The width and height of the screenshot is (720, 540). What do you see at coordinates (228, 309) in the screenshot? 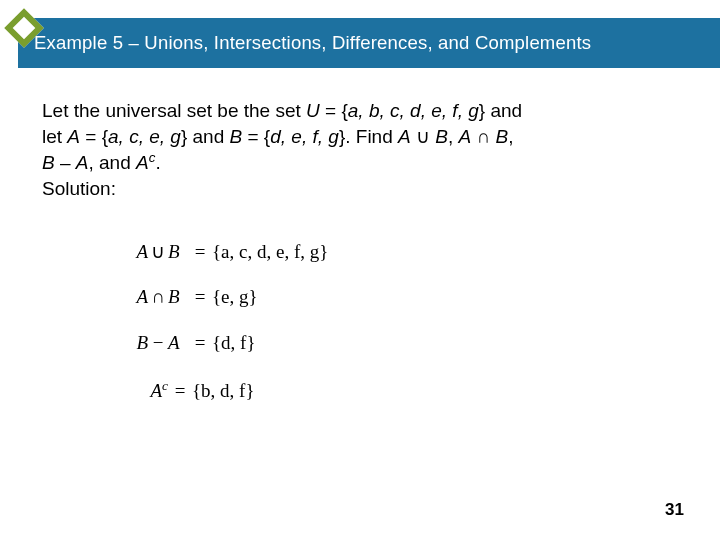
I see `equation-intersection: A∩B={e, g}` at bounding box center [228, 309].